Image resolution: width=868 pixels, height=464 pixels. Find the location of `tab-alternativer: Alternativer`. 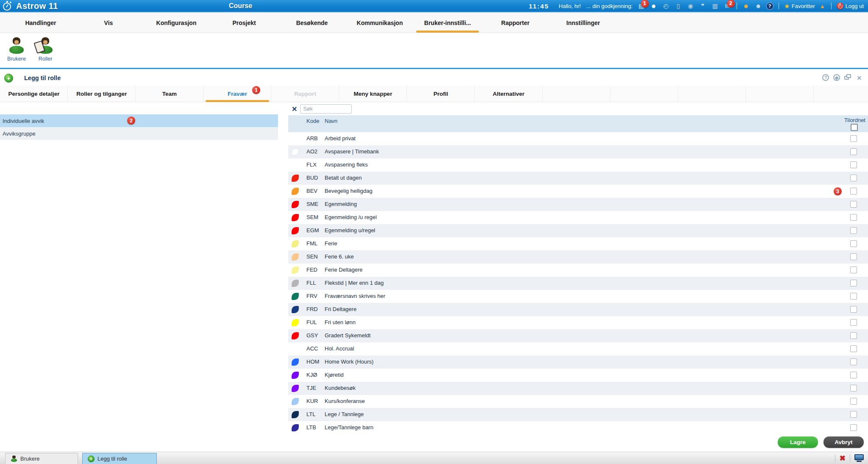

tab-alternativer: Alternativer is located at coordinates (509, 94).